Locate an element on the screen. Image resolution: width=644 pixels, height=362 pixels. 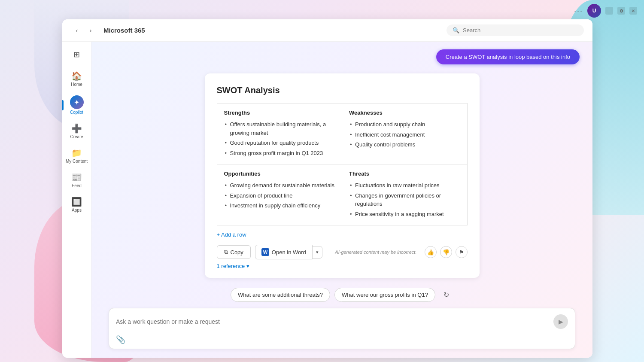
thumbs-up-icon: 👍 is located at coordinates (431, 252).